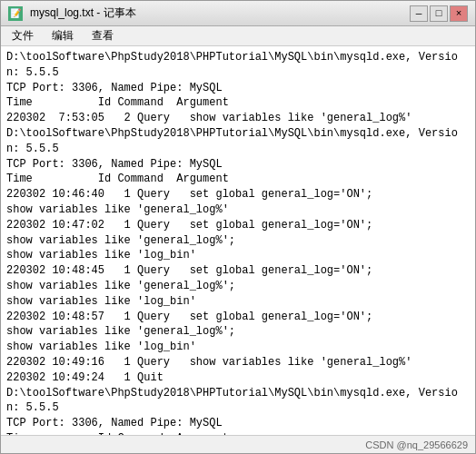  I want to click on status-bar: CSDN @nq_29566629, so click(238, 444).